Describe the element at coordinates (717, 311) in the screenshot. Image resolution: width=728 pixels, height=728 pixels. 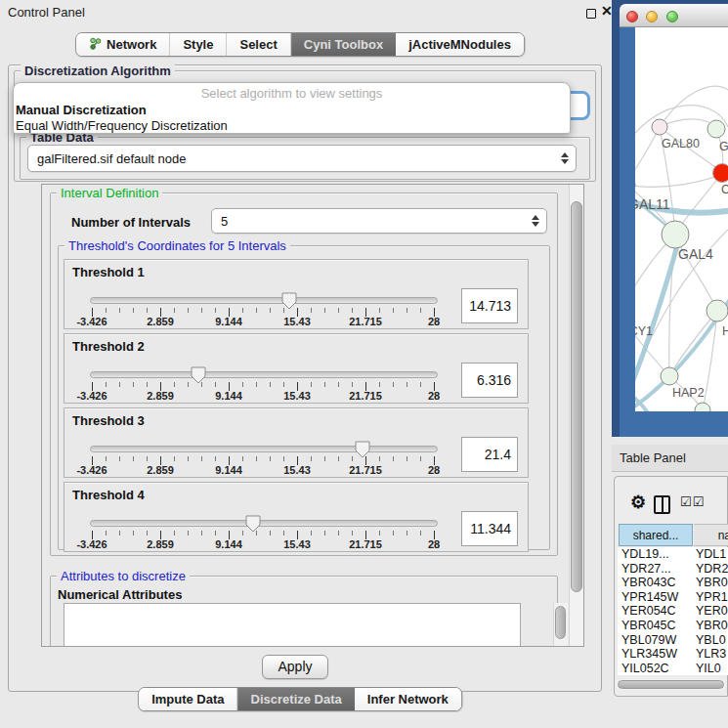
I see `node-partial-right` at that location.